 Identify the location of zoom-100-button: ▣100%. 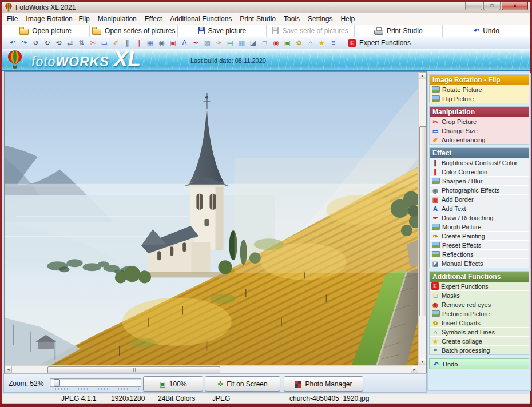
(173, 384).